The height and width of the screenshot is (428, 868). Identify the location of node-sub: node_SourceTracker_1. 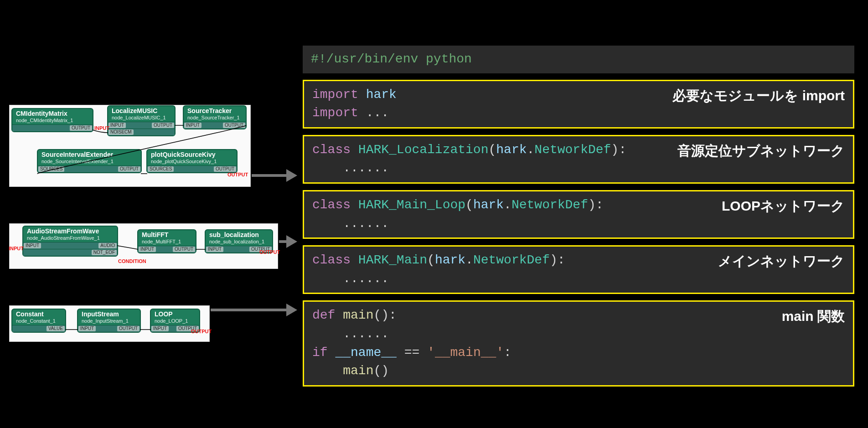
(215, 119).